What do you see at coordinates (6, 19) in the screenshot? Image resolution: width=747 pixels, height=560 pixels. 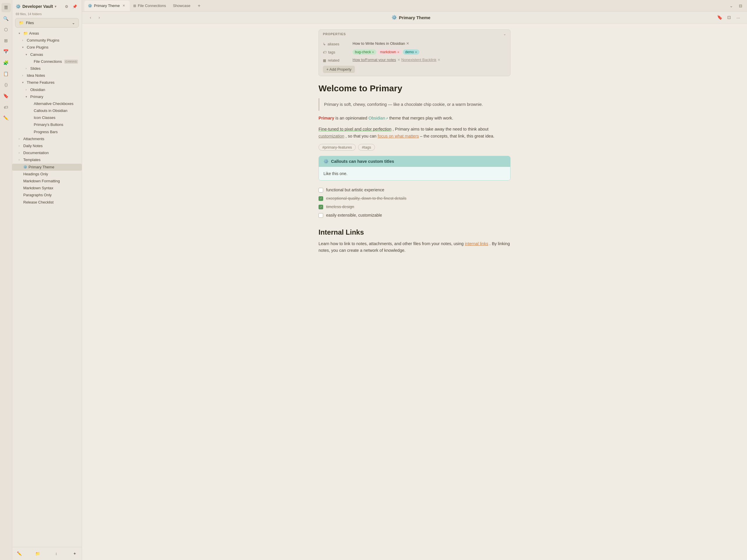 I see `search-icon: 🔍` at bounding box center [6, 19].